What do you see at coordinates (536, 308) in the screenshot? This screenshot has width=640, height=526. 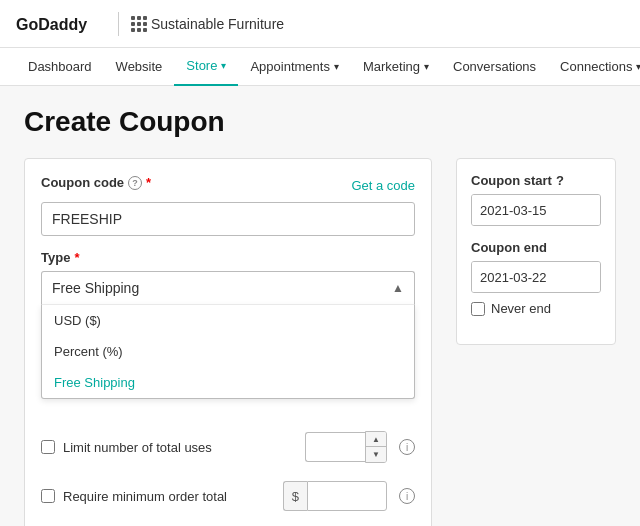 I see `never-end-row: Never end` at bounding box center [536, 308].